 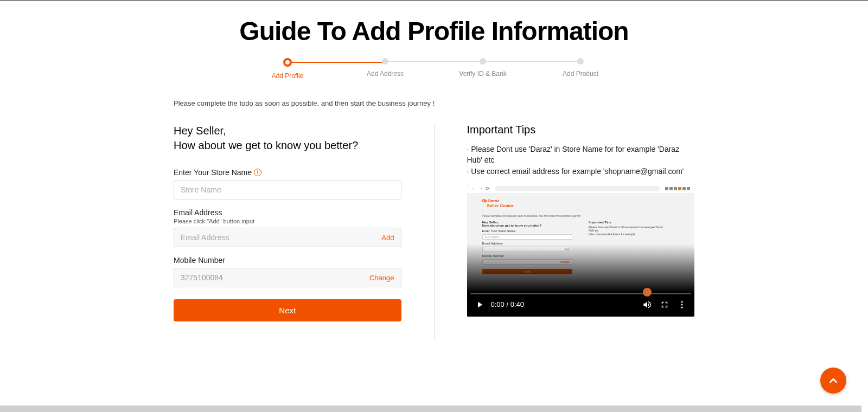 What do you see at coordinates (647, 292) in the screenshot?
I see `volume-slider-knob` at bounding box center [647, 292].